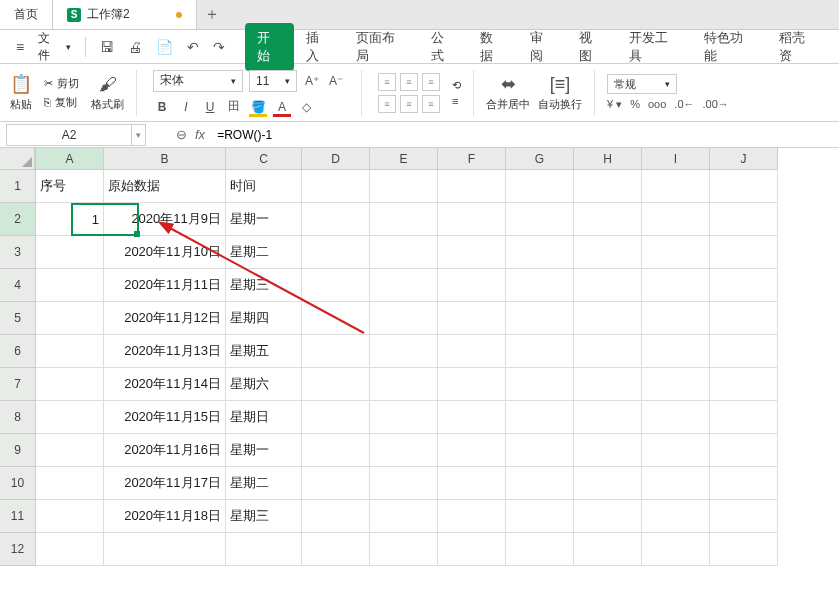 Image resolution: width=839 pixels, height=597 pixels. I want to click on italic-button: I, so click(186, 107).